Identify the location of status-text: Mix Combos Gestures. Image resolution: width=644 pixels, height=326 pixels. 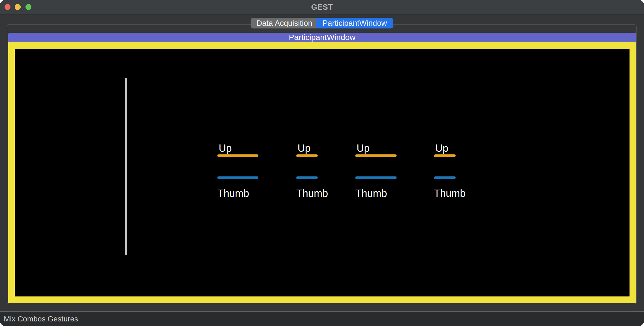
(324, 319).